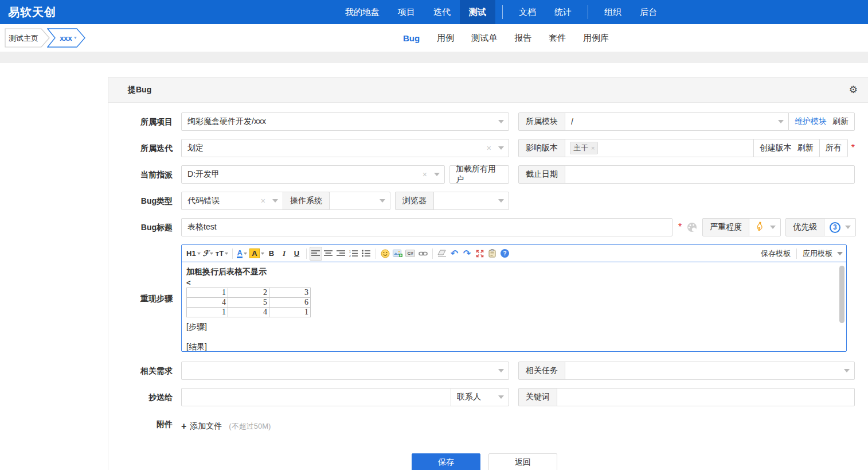 The image size is (868, 470). What do you see at coordinates (480, 397) in the screenshot?
I see `contact-select: 联系人` at bounding box center [480, 397].